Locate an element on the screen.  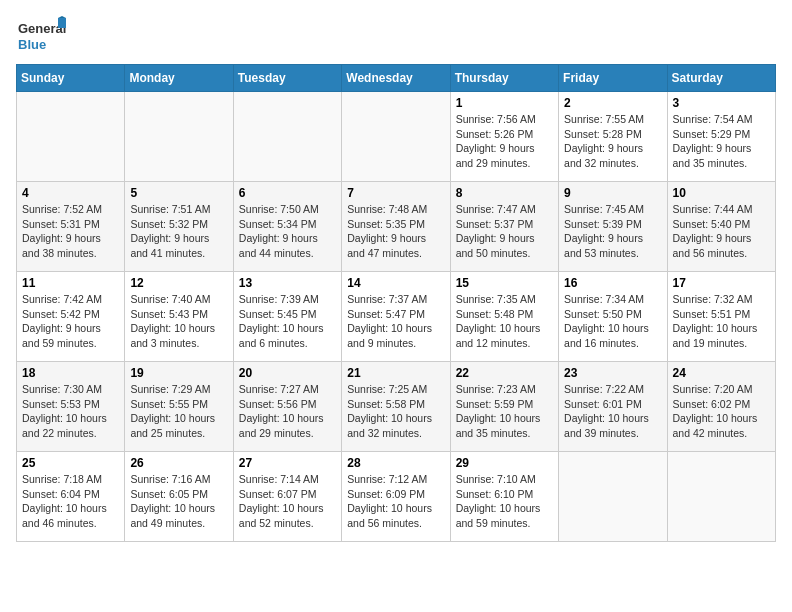
sunrise-text: Sunrise: 7:29 AM is located at coordinates (170, 389).